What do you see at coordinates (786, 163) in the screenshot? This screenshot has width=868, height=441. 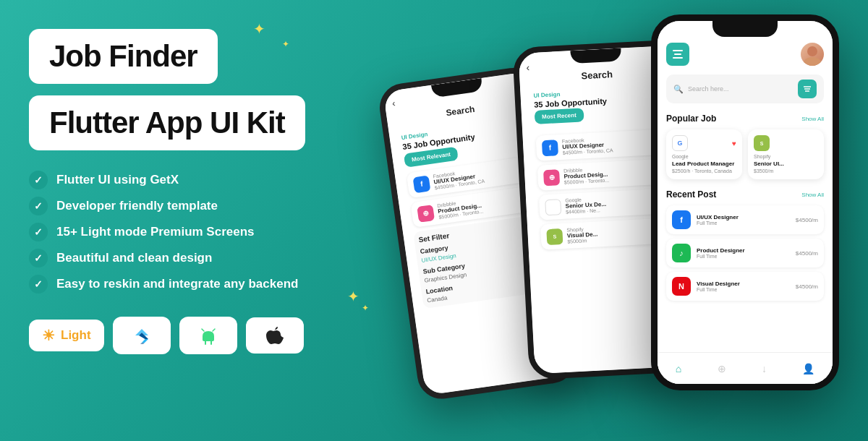 I see `shopify-job-title: Senior UI...` at bounding box center [786, 163].